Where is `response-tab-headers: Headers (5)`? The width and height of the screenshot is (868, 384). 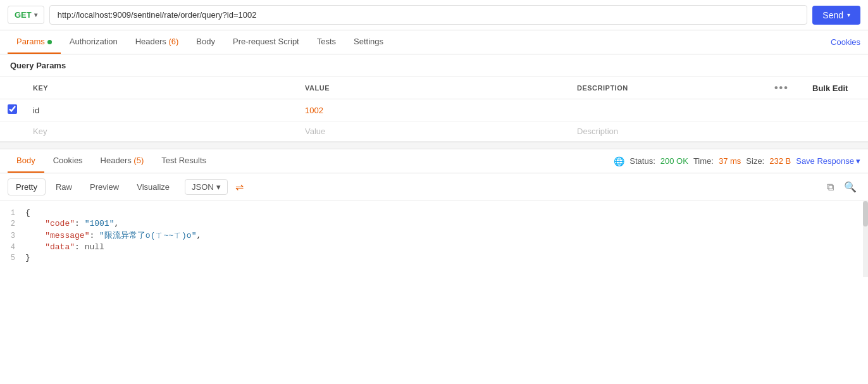
response-tab-headers: Headers (5) is located at coordinates (123, 161).